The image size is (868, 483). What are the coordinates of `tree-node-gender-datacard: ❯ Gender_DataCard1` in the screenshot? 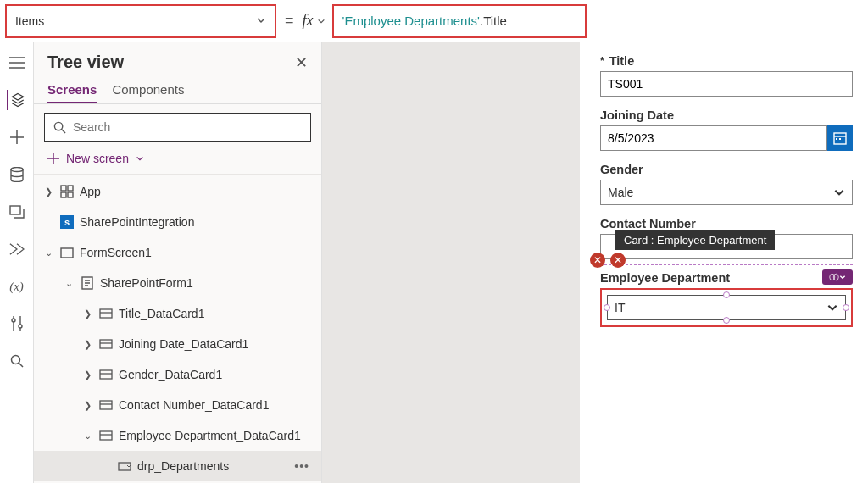 It's located at (178, 375).